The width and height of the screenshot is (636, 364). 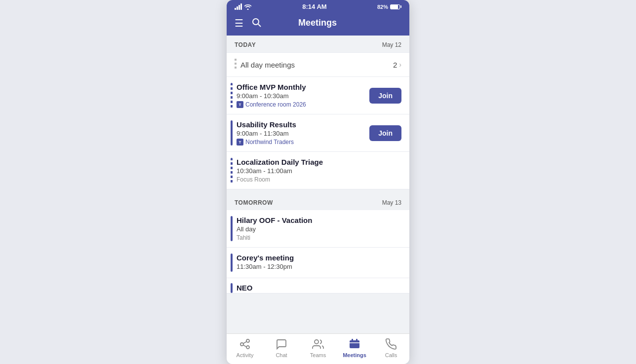 What do you see at coordinates (245, 348) in the screenshot?
I see `nav-item-activity: Activity` at bounding box center [245, 348].